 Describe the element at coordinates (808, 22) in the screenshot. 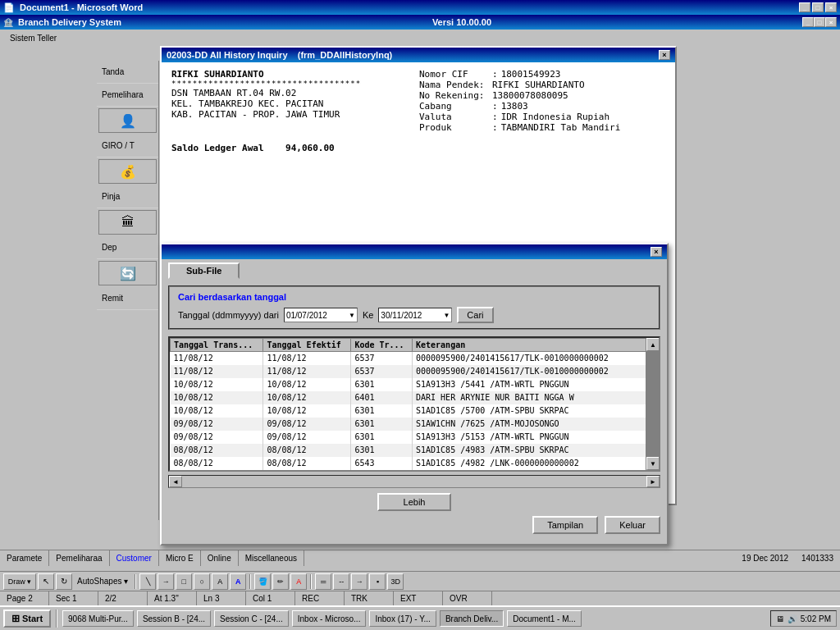

I see `bds-minimize-button: _` at that location.